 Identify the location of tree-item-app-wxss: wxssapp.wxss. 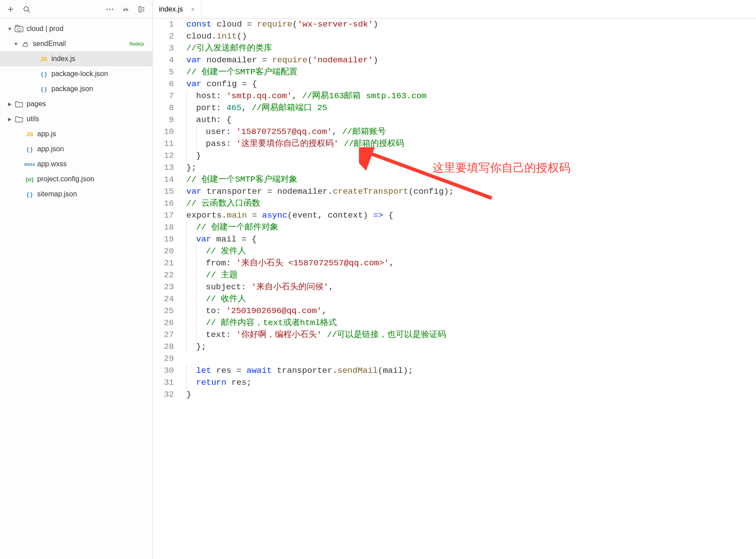
(76, 164).